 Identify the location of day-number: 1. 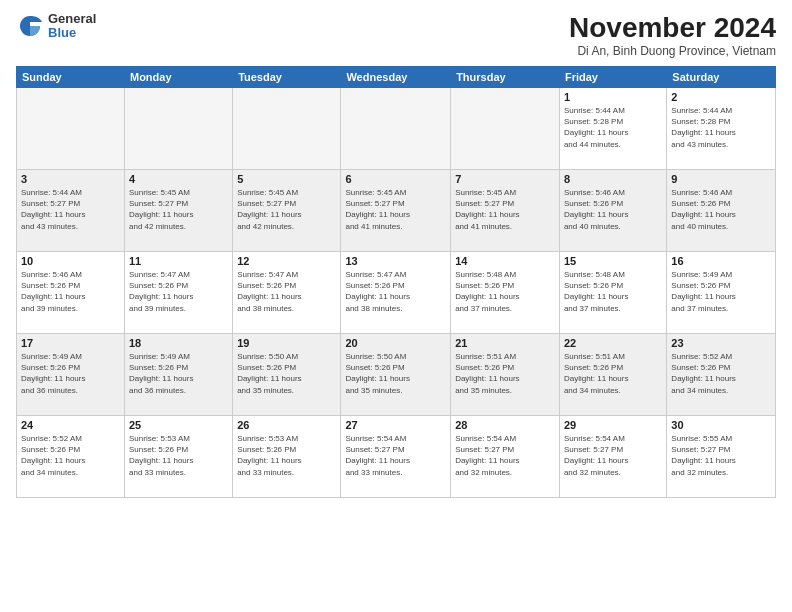
(613, 97).